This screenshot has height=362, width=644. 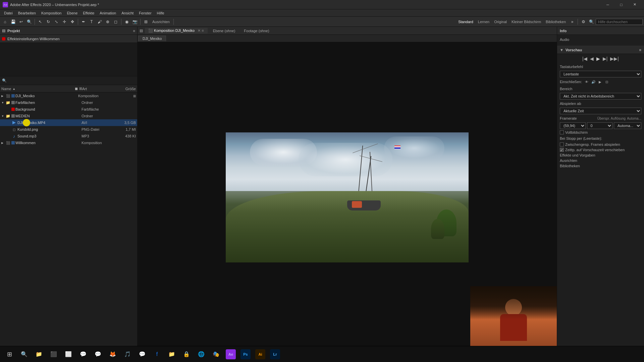 I want to click on search-help-button: 🔍, so click(x=591, y=22).